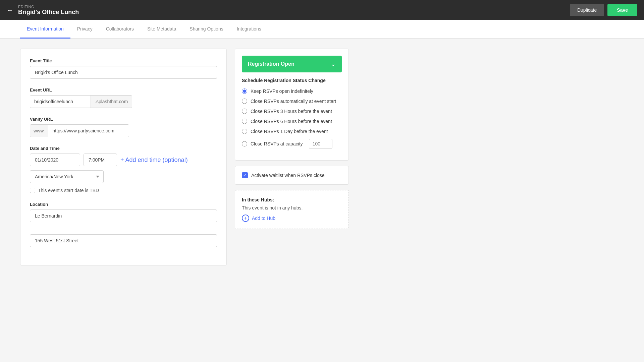 This screenshot has width=644, height=362. What do you see at coordinates (123, 190) in the screenshot?
I see `tbd-row: This event's start date is TBD` at bounding box center [123, 190].